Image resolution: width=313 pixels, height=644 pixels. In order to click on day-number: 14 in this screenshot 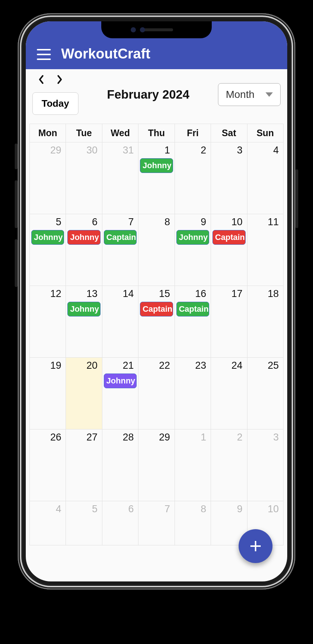, I will do `click(120, 294)`.